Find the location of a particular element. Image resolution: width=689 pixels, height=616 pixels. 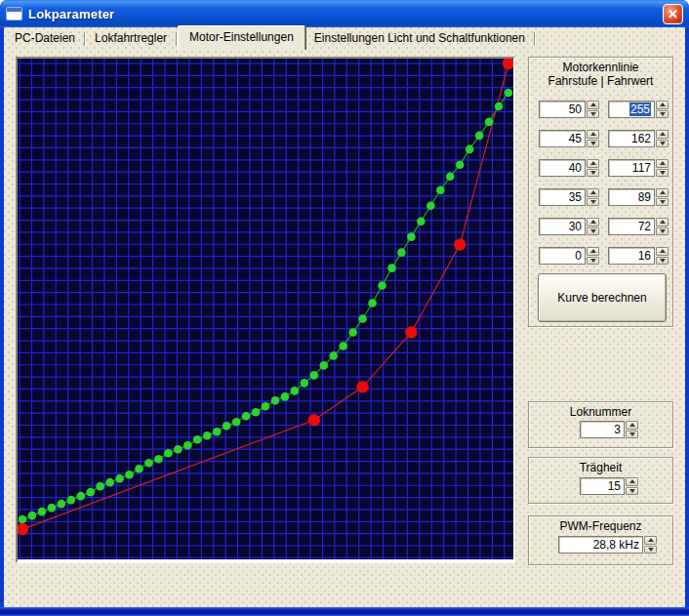

fahrwert-5-spin-up is located at coordinates (662, 252).